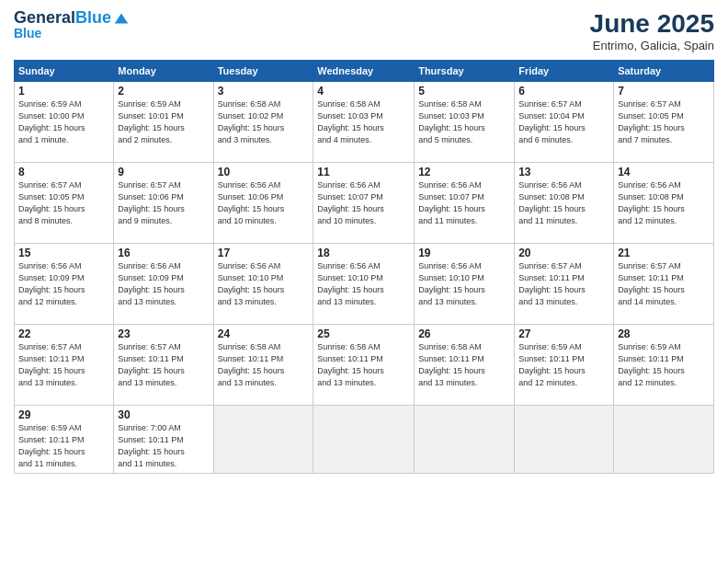 This screenshot has height=563, width=728. Describe the element at coordinates (664, 203) in the screenshot. I see `calendar-cell: 14Sunrise: 6:56 AM Sunset: 10:08 PM Dayl…` at that location.